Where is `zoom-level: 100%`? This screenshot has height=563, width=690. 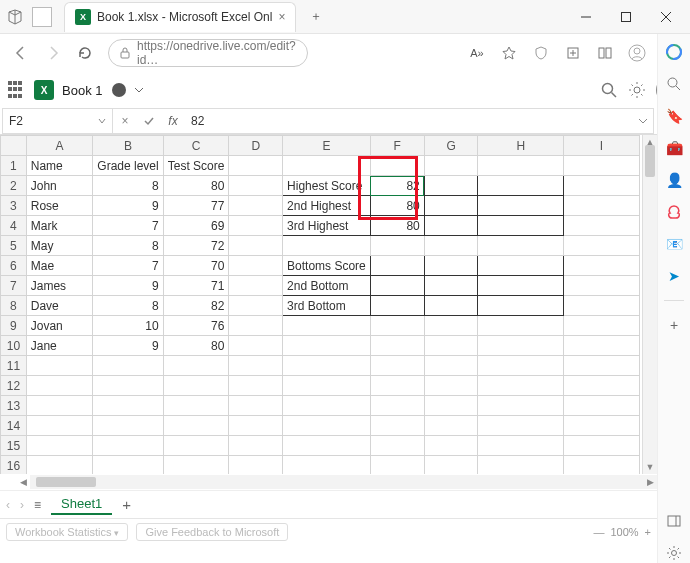 zoom-level: 100% is located at coordinates (624, 532).